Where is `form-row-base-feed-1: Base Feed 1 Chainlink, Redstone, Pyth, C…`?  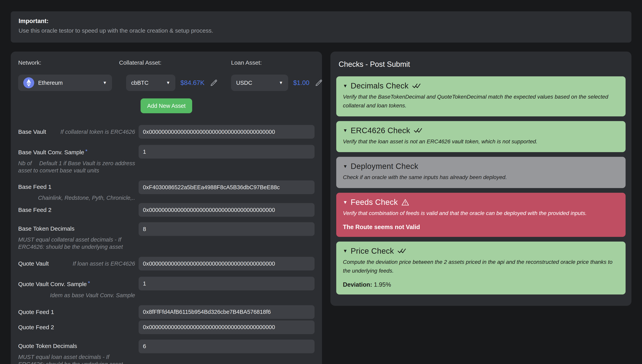 form-row-base-feed-1: Base Feed 1 Chainlink, Redstone, Pyth, C… is located at coordinates (166, 191).